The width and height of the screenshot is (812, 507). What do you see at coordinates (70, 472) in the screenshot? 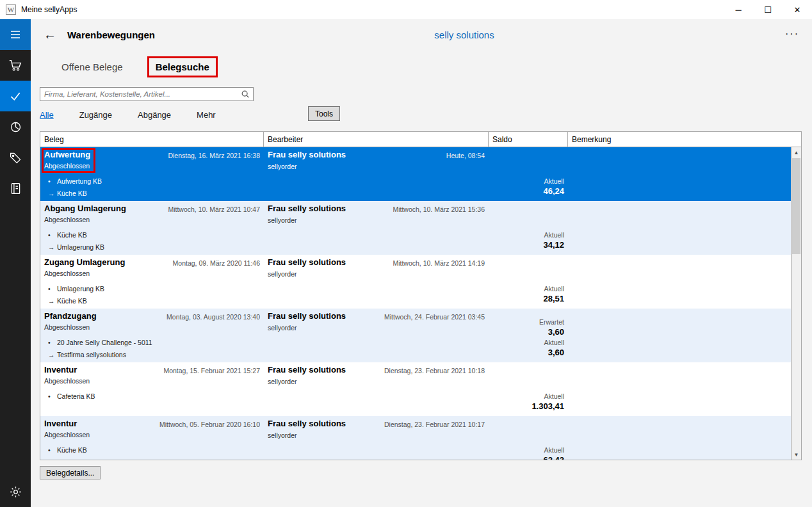
I see `belegdetails-button: Belegdetails...` at bounding box center [70, 472].